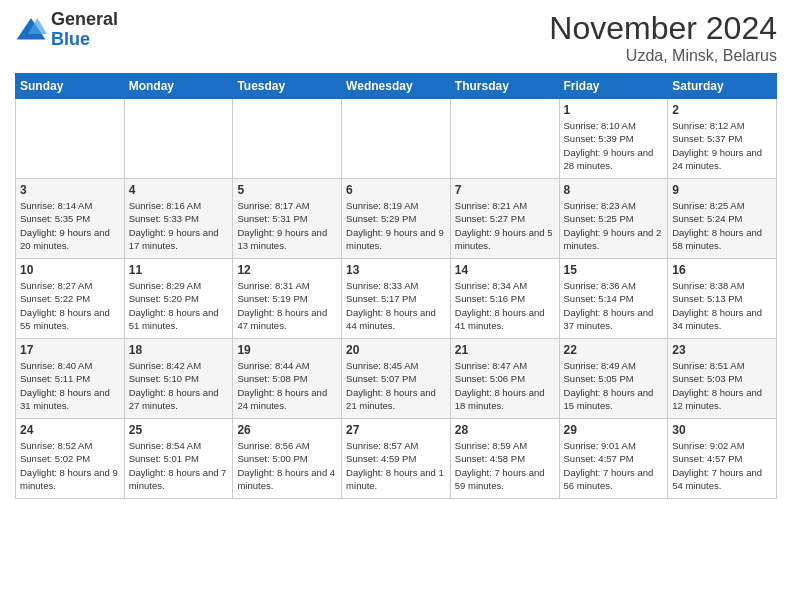  What do you see at coordinates (722, 139) in the screenshot?
I see `calendar-cell-w1-d7: 2Sunrise: 8:12 AM Sunset: 5:37 PM Daylig…` at bounding box center [722, 139].